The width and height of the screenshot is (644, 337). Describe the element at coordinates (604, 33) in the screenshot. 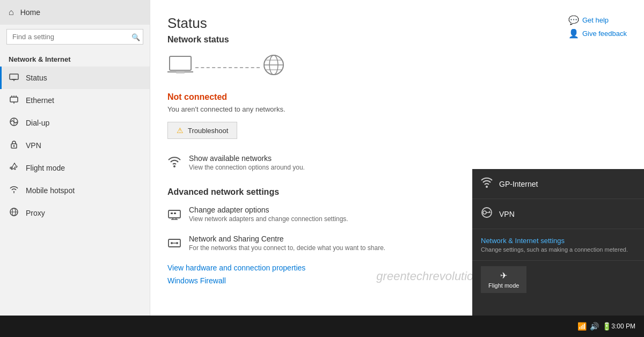

I see `give-feedback-label: Give feedback` at that location.